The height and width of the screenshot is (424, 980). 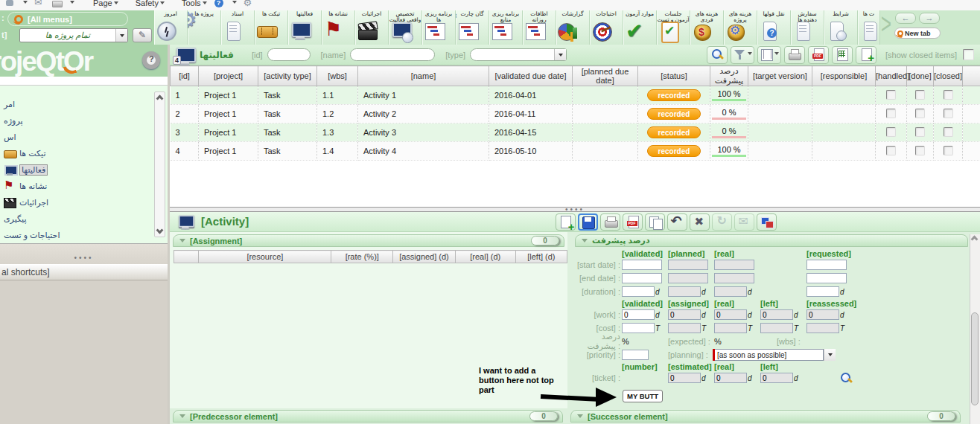 I want to click on start-validated-input, so click(x=642, y=265).